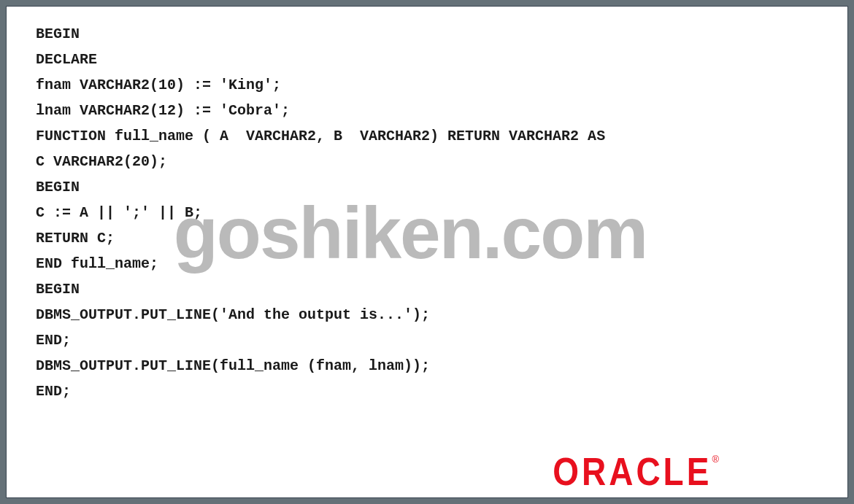 This screenshot has width=854, height=504. Describe the element at coordinates (427, 60) in the screenshot. I see `code-line: DECLARE` at that location.